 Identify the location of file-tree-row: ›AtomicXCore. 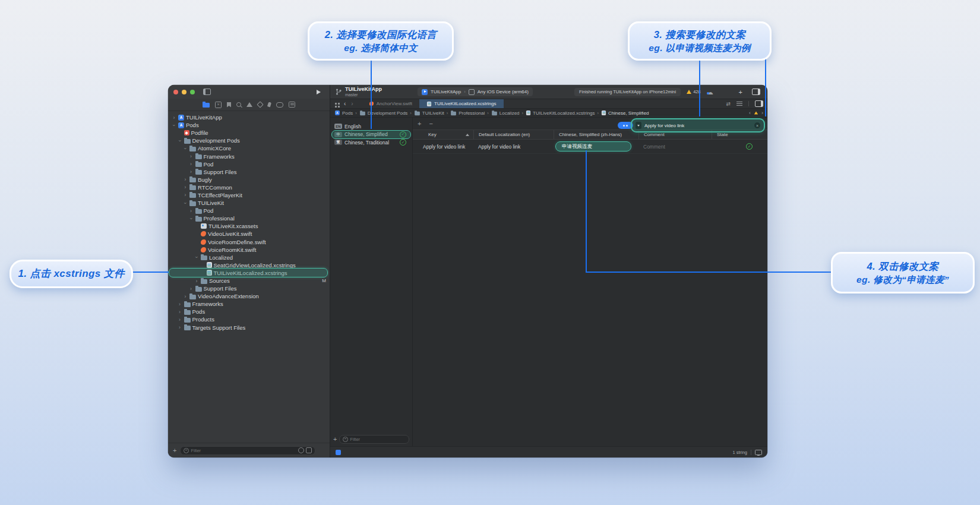
(249, 149).